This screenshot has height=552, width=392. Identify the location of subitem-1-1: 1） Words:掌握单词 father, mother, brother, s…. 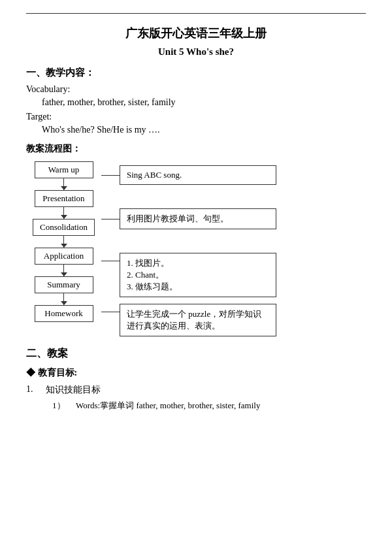
(196, 406).